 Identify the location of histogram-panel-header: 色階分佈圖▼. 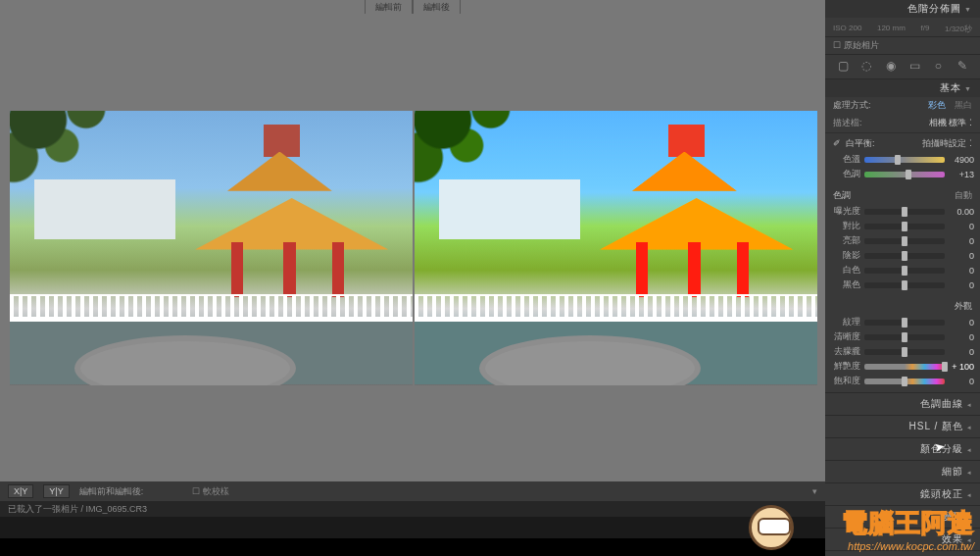
(903, 9).